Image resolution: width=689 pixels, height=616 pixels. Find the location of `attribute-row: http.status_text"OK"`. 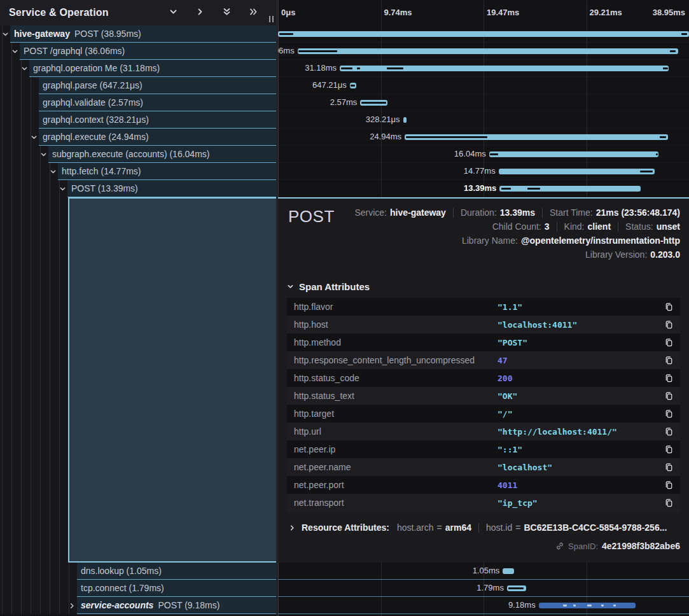

attribute-row: http.status_text"OK" is located at coordinates (484, 396).